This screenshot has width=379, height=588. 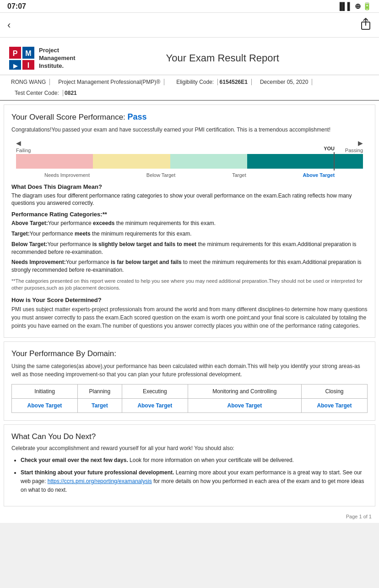 What do you see at coordinates (284, 82) in the screenshot?
I see `exam-date: December 05, 2020` at bounding box center [284, 82].